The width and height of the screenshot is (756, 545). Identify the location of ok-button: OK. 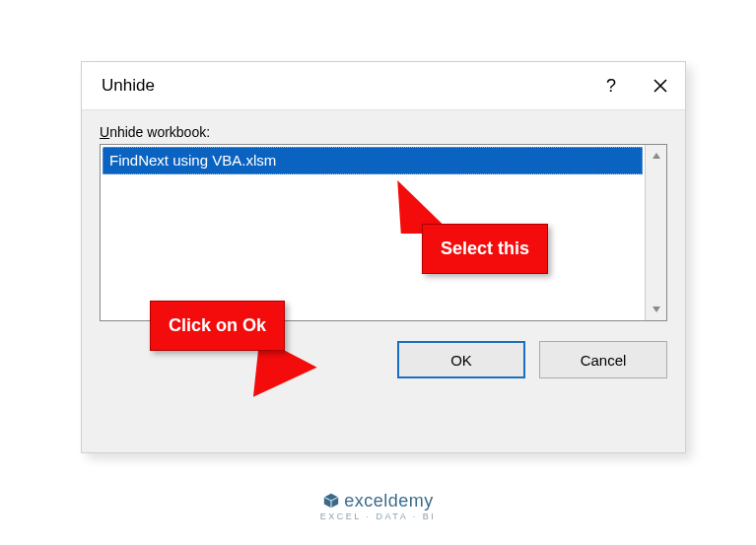
(461, 360).